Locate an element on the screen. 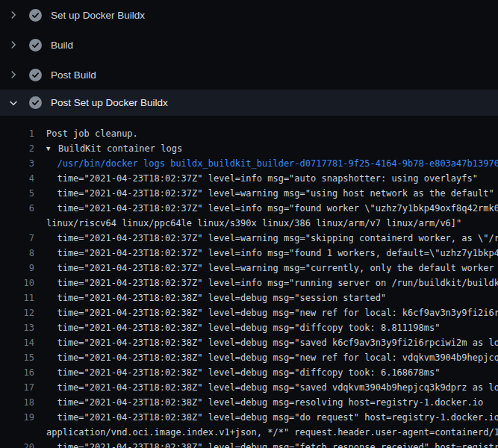 This screenshot has height=448, width=498. step-row-post-build: Post Build is located at coordinates (249, 75).